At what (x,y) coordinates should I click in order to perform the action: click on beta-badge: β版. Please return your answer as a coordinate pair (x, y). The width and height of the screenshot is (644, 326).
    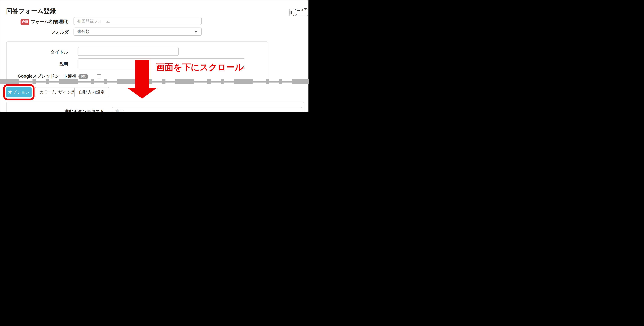
    Looking at the image, I should click on (83, 76).